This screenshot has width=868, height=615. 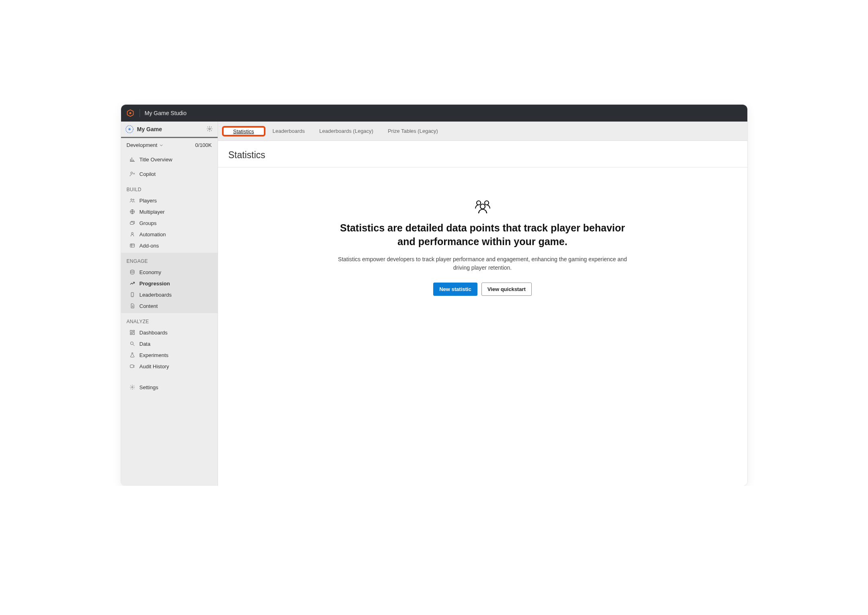 What do you see at coordinates (169, 321) in the screenshot?
I see `section-header: ANALYZE` at bounding box center [169, 321].